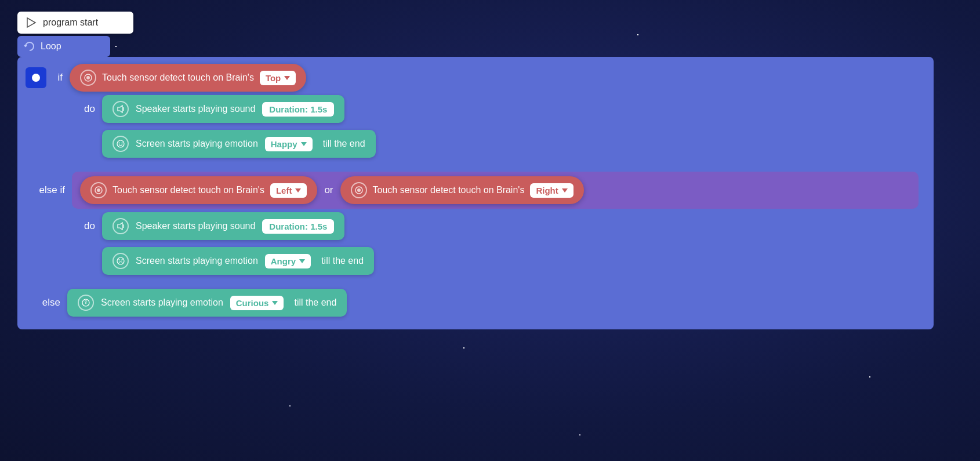 The height and width of the screenshot is (461, 980). What do you see at coordinates (493, 245) in the screenshot?
I see `do2-section: do Speaker starts playing sound Duration…` at bounding box center [493, 245].